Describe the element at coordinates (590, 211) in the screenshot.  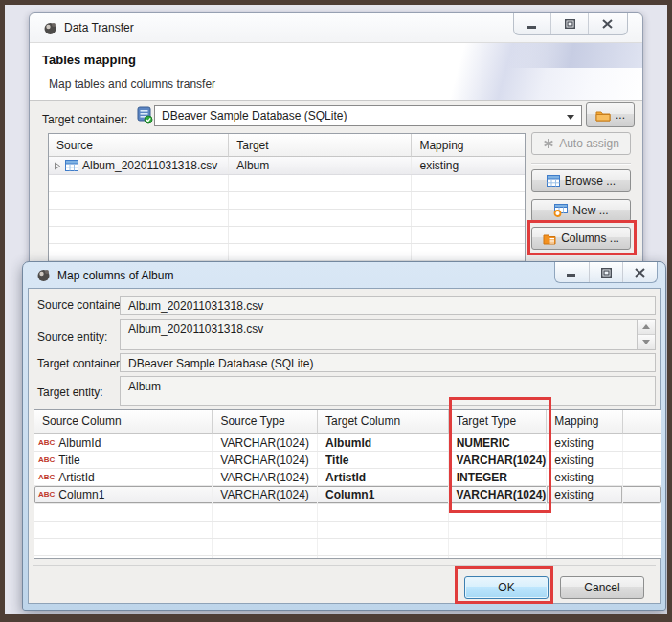
I see `new-label: New ...` at that location.